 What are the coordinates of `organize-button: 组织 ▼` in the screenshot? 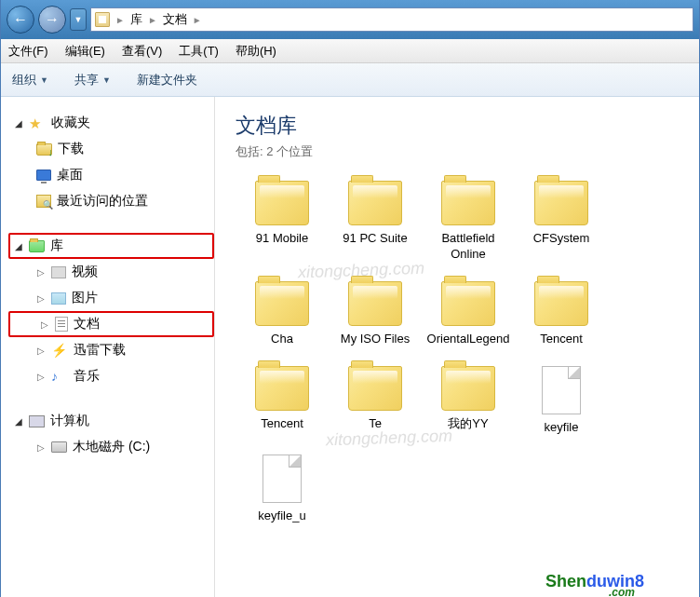 It's located at (30, 80).